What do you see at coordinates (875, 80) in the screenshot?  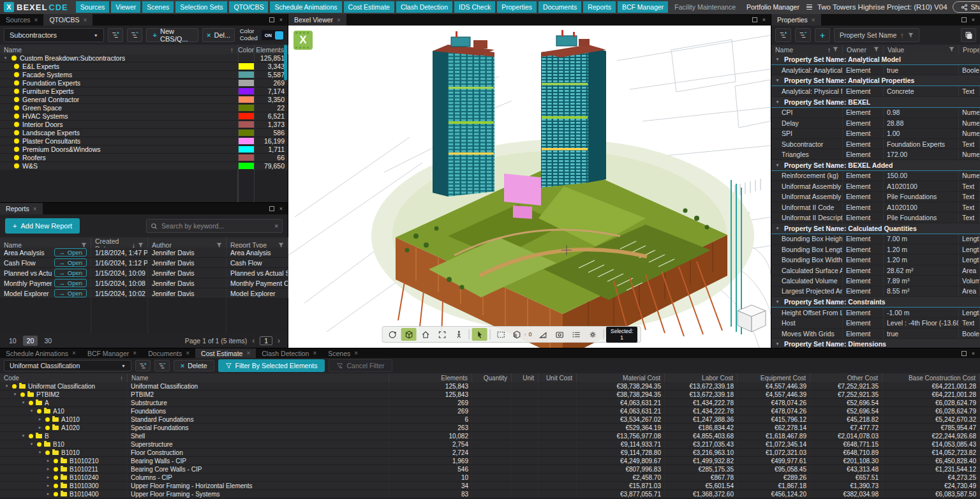 I see `property-group-header: ▾Property Set Name: Analytical Propertie…` at bounding box center [875, 80].